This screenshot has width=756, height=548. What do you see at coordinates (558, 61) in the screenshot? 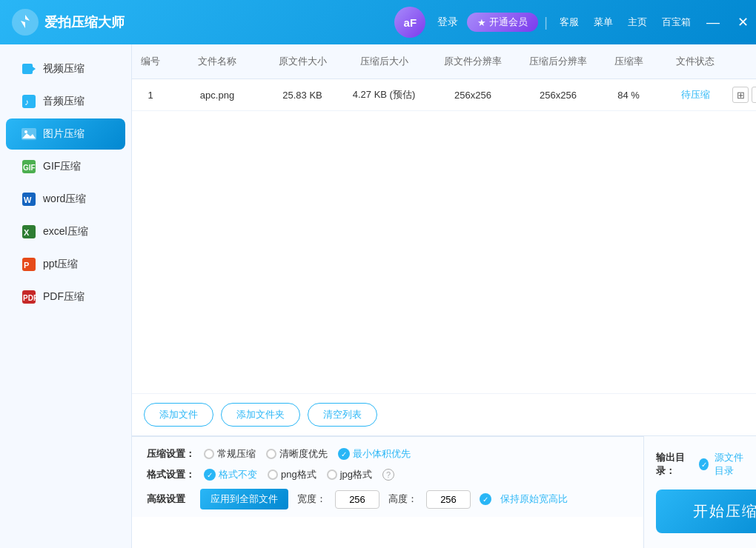
I see `col-comp-res: 压缩后分辨率` at bounding box center [558, 61].